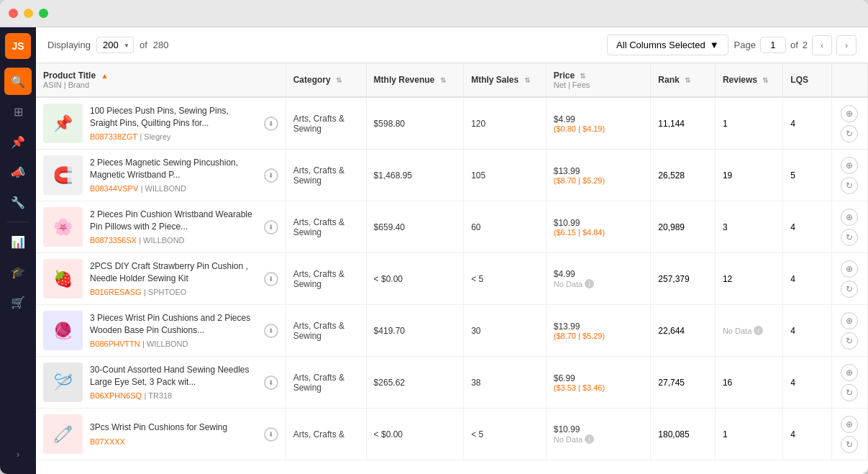 Image resolution: width=868 pixels, height=474 pixels. What do you see at coordinates (18, 302) in the screenshot?
I see `cart-icon: 🛒` at bounding box center [18, 302].